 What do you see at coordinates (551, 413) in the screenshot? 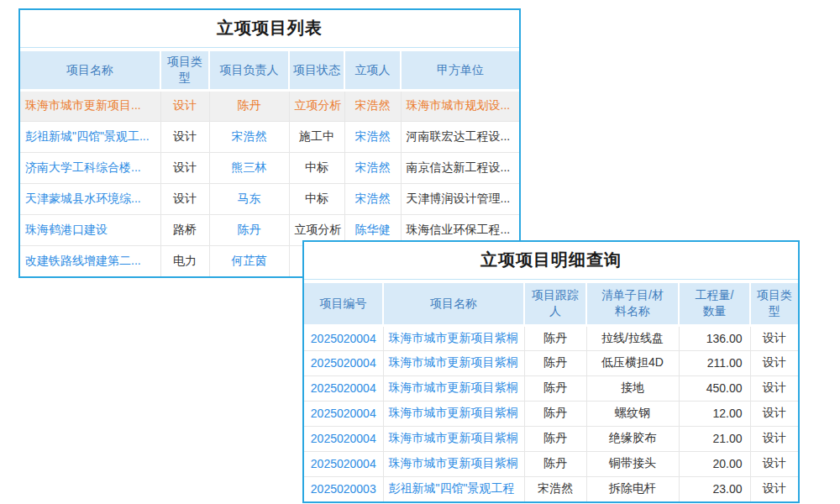
I see `table-row: 2025020004 珠海市城市更新项目紫桐 陈丹 螺纹钢 12.00 设计` at bounding box center [551, 413].